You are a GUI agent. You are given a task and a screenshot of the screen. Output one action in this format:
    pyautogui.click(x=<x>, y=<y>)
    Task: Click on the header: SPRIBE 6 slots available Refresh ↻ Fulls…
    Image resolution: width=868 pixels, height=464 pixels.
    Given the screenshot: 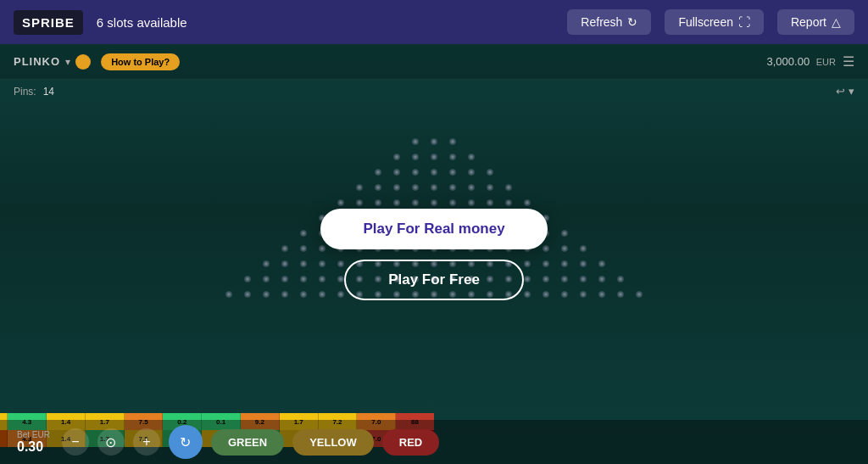 What is the action you would take?
    pyautogui.click(x=434, y=22)
    